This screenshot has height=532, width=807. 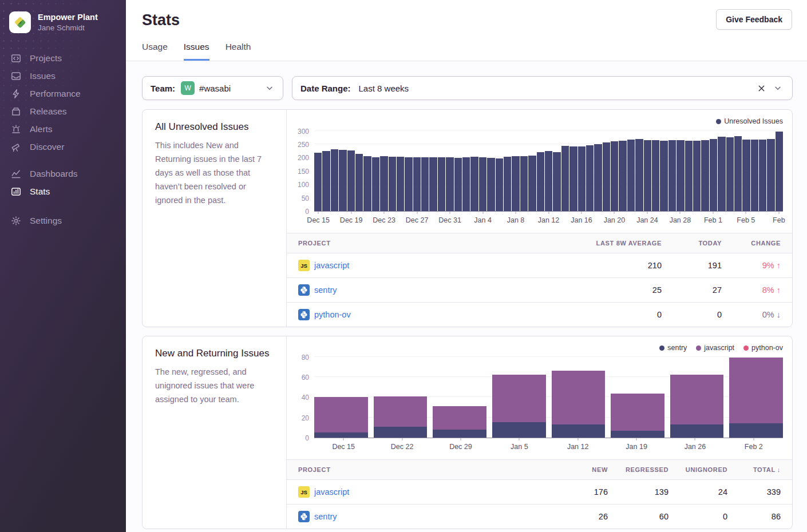 What do you see at coordinates (63, 221) in the screenshot?
I see `sidebar-item-settings: Settings` at bounding box center [63, 221].